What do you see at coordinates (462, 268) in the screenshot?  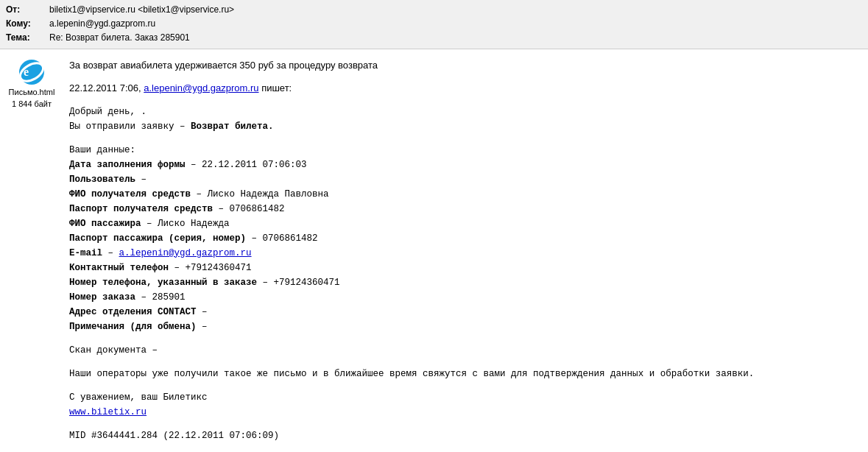 I see `field-phone: Контактный телефон – +79124360471` at bounding box center [462, 268].